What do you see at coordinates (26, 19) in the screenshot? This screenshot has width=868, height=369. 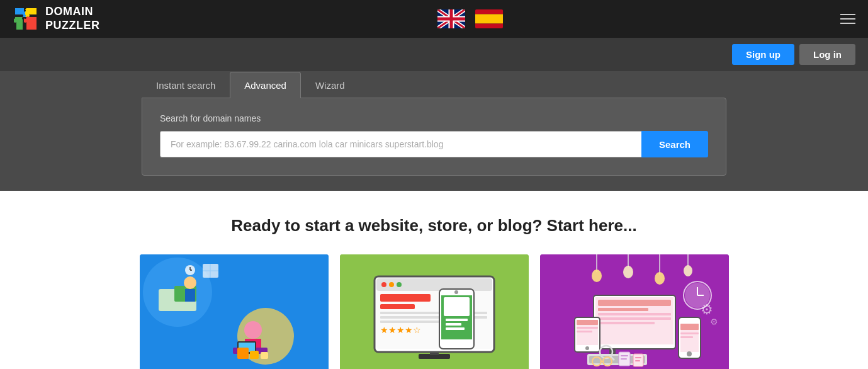 I see `logo-icon` at bounding box center [26, 19].